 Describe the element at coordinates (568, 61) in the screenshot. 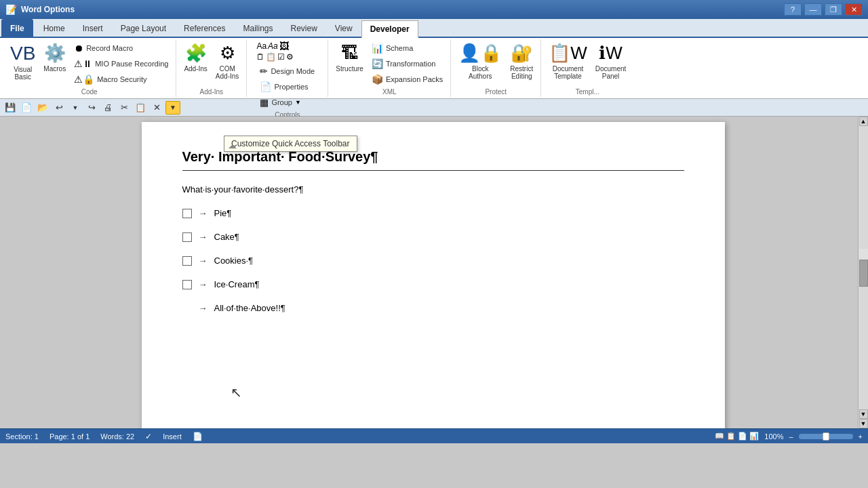

I see `document-template-button: 📋W DocumentTemplate` at that location.